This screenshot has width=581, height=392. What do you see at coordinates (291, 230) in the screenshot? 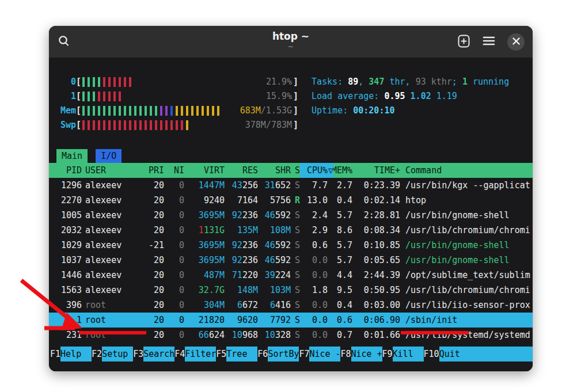
I see `process-row: 2032alexeev2001131G135M108MS2.98.60:08.3…` at bounding box center [291, 230].